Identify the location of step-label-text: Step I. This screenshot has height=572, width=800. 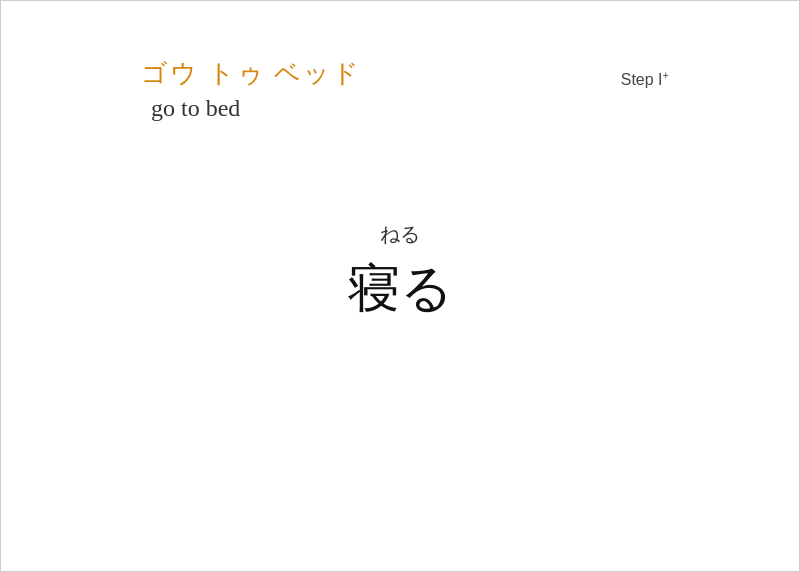
(642, 80).